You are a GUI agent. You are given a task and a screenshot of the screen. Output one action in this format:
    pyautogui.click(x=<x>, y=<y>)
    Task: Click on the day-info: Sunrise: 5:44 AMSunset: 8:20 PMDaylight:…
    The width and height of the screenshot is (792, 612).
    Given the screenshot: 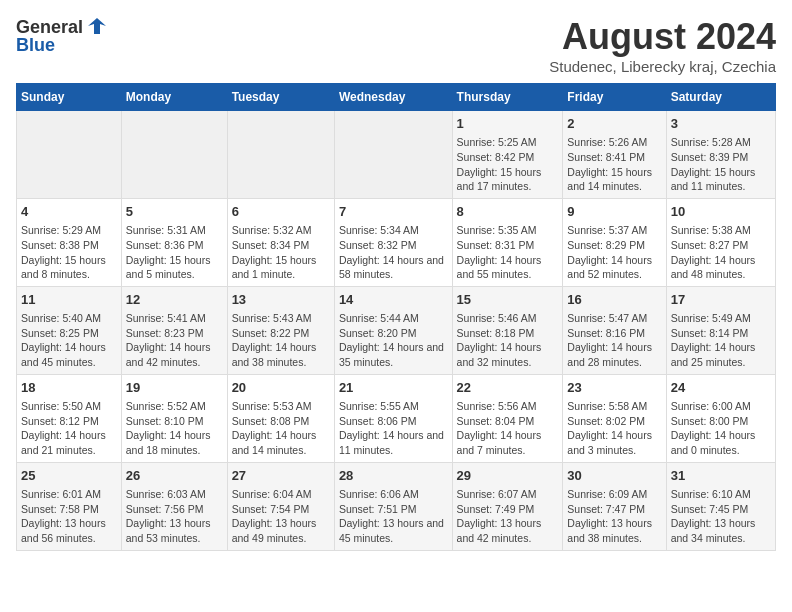 What is the action you would take?
    pyautogui.click(x=394, y=340)
    